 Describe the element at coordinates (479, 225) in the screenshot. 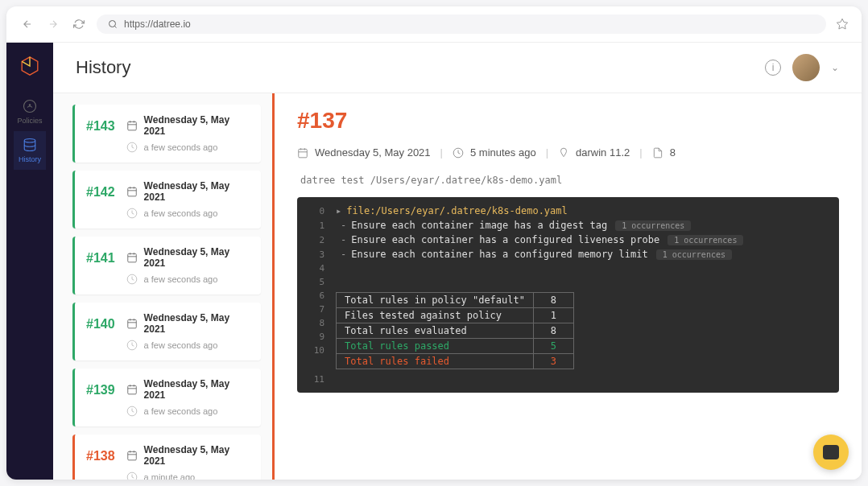

I see `rule-text: Ensure each container image has a digest…` at that location.